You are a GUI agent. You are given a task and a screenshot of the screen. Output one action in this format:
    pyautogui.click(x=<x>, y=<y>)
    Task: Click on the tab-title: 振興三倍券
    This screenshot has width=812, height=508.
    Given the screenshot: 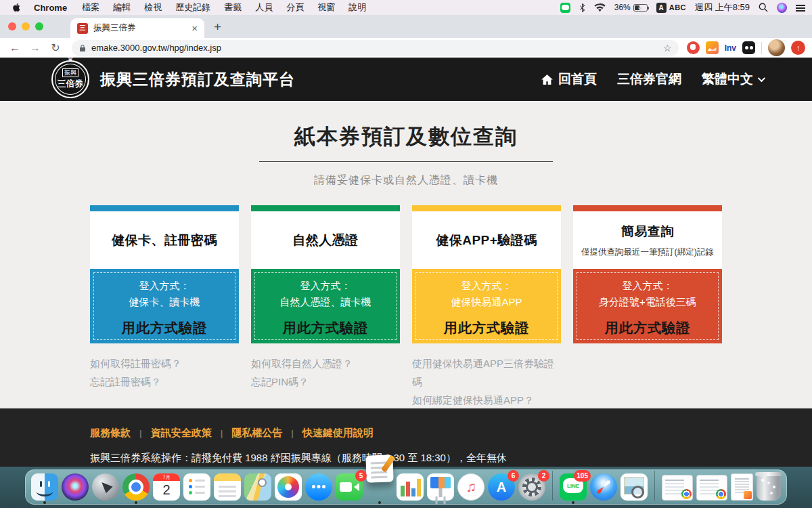 What is the action you would take?
    pyautogui.click(x=139, y=28)
    